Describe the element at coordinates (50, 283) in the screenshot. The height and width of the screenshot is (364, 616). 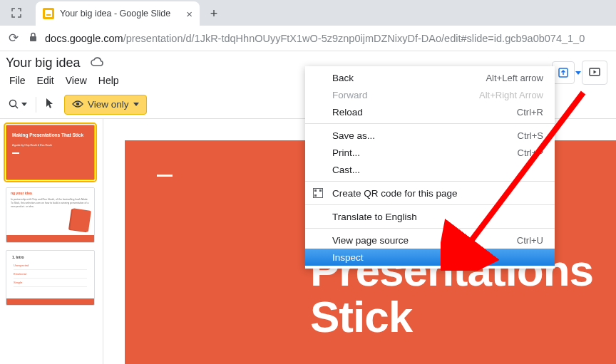
I see `list-item: Simple` at that location.